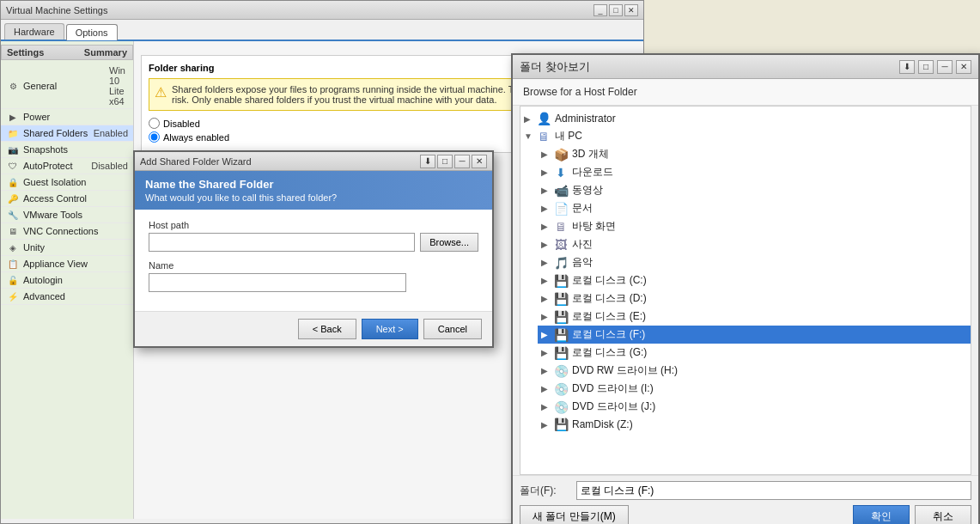 The height and width of the screenshot is (524, 980). Describe the element at coordinates (313, 277) in the screenshot. I see `name-group: Name` at that location.